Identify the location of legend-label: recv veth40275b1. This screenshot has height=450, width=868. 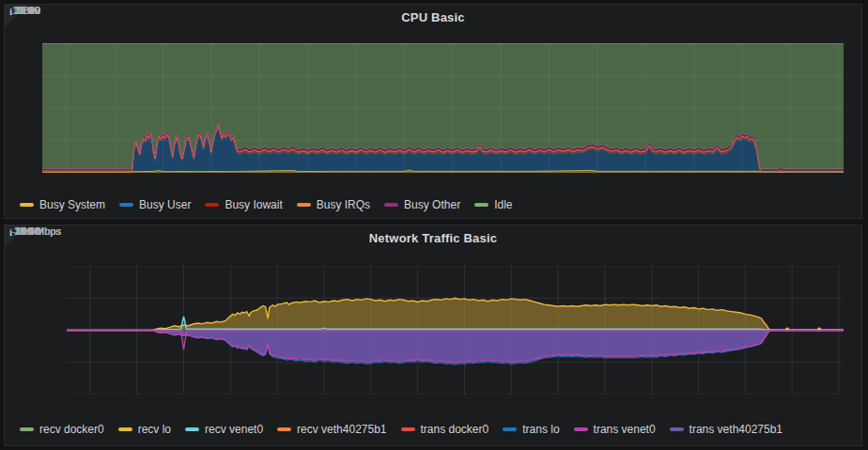
(342, 429).